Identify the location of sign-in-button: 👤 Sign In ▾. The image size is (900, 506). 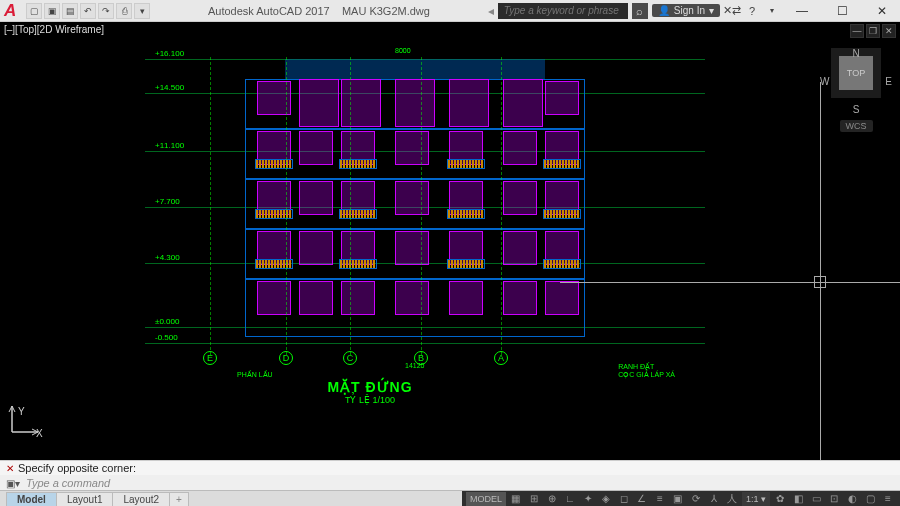
(686, 10).